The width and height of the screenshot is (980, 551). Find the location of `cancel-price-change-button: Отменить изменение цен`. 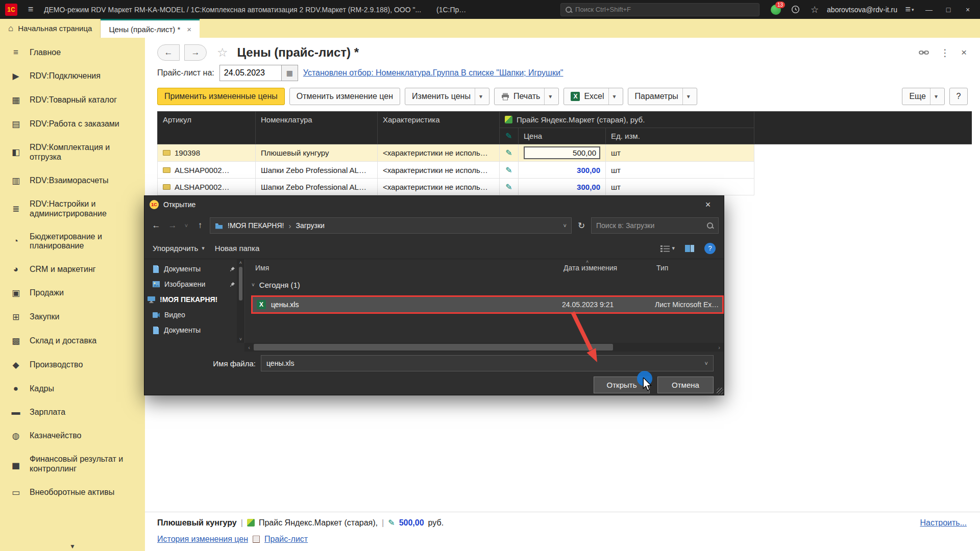

cancel-price-change-button: Отменить изменение цен is located at coordinates (345, 96).